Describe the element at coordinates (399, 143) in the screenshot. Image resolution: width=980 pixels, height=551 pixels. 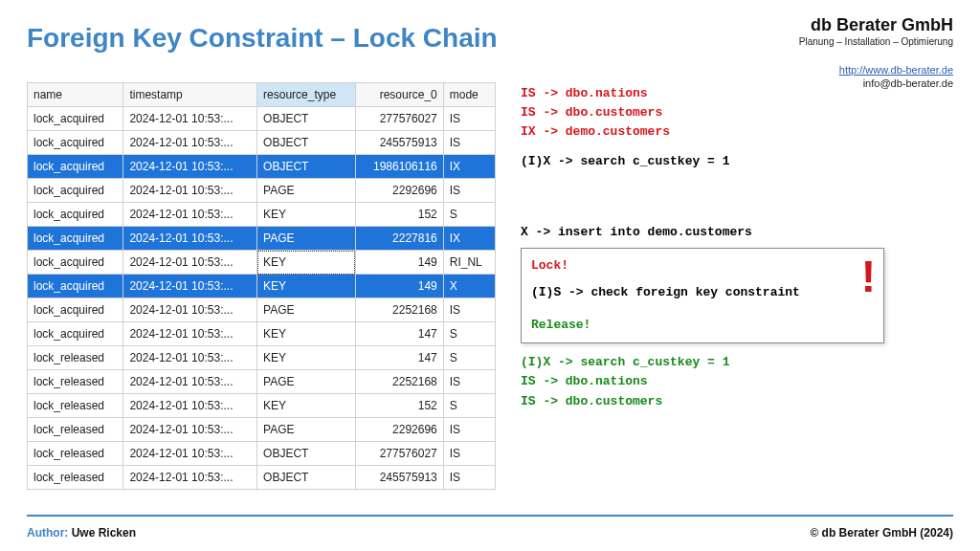
I see `cell-resource_0: 245575913` at that location.